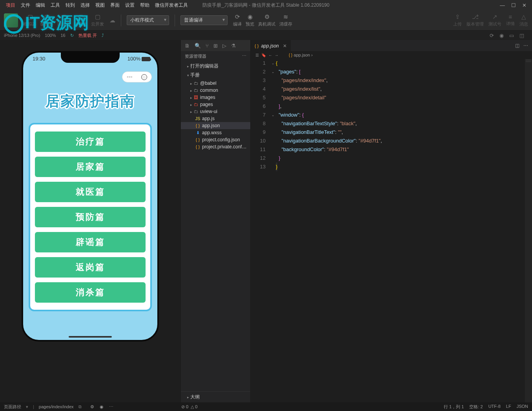  I want to click on sim-eye-icon: ◉, so click(102, 407).